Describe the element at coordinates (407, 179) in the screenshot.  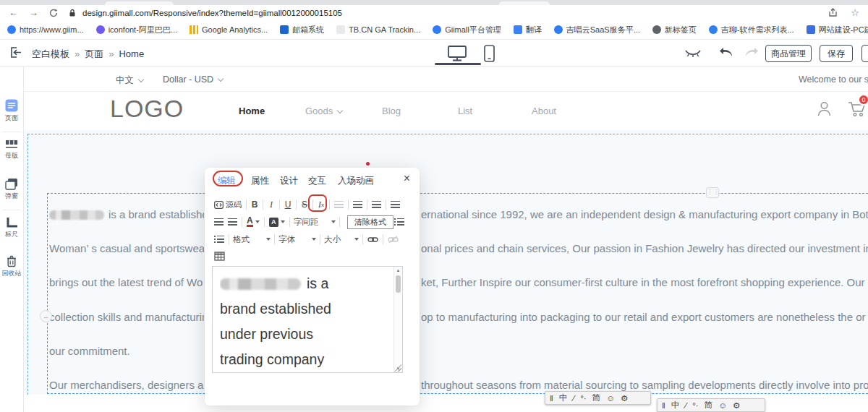
I see `close-icon: ×` at that location.